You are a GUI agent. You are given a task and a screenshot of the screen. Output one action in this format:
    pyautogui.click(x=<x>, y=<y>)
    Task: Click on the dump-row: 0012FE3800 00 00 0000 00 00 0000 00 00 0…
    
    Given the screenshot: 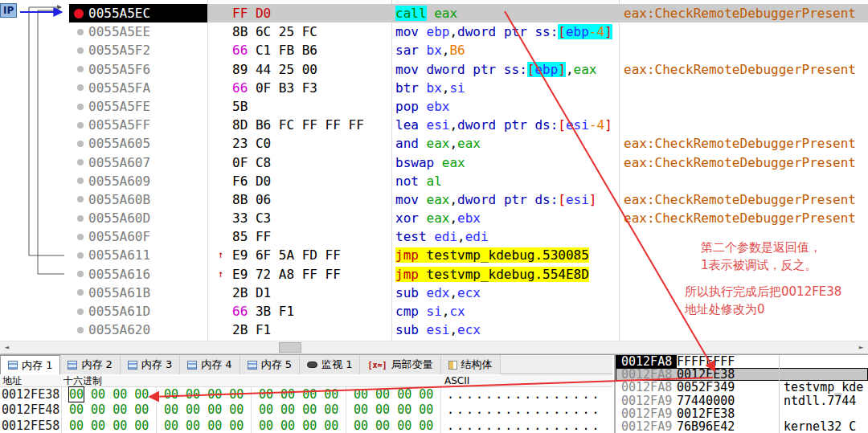 What is the action you would take?
    pyautogui.click(x=306, y=395)
    